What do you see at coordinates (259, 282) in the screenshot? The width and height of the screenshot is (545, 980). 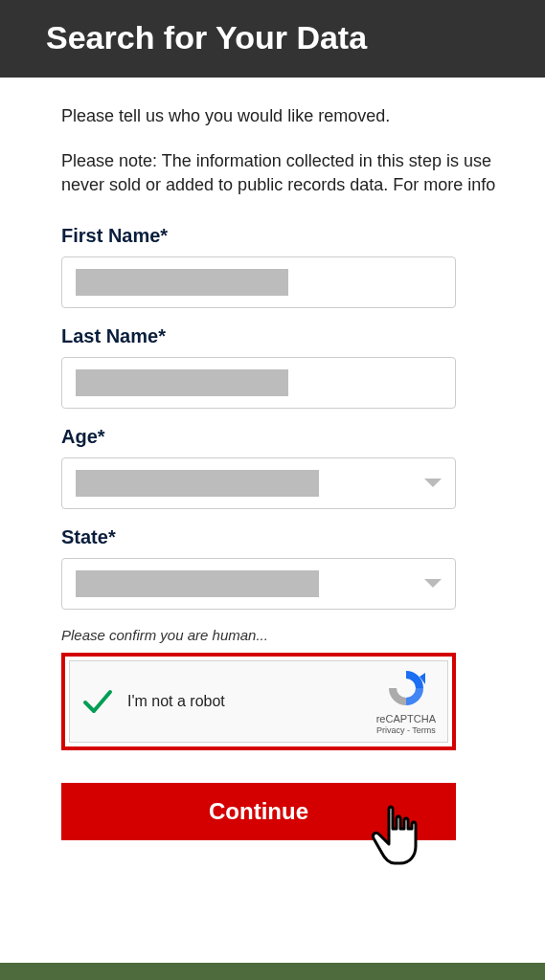 I see `first-name-input` at bounding box center [259, 282].